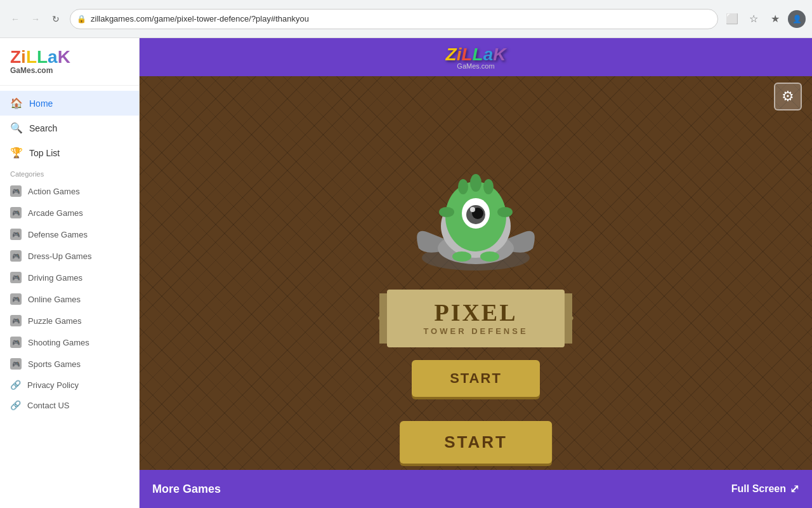  I want to click on category-sports-label: Sports Games, so click(55, 364).